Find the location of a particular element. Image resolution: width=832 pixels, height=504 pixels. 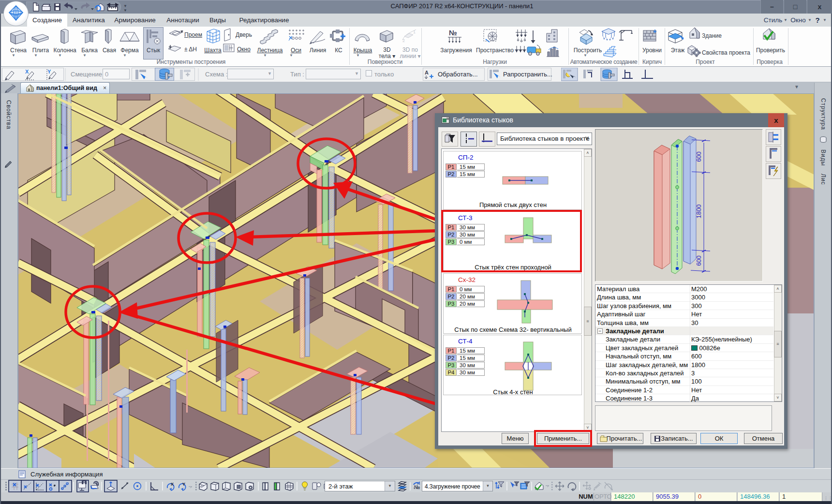

svg-text: № is located at coordinates (453, 33).